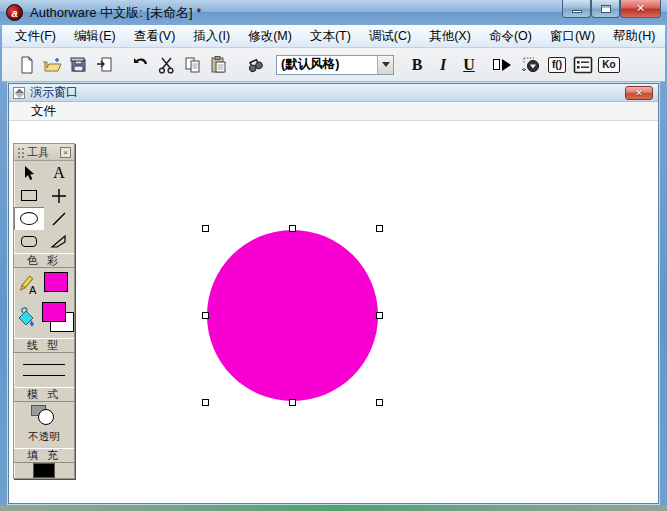 Image resolution: width=667 pixels, height=511 pixels. Describe the element at coordinates (292, 316) in the screenshot. I see `ellipse-shape` at that location.